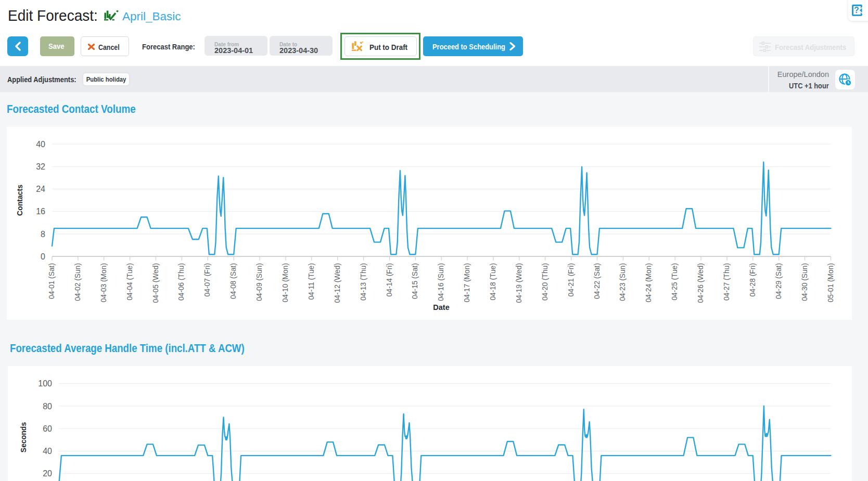 The image size is (868, 481). I want to click on svg-text: Date, so click(441, 307).